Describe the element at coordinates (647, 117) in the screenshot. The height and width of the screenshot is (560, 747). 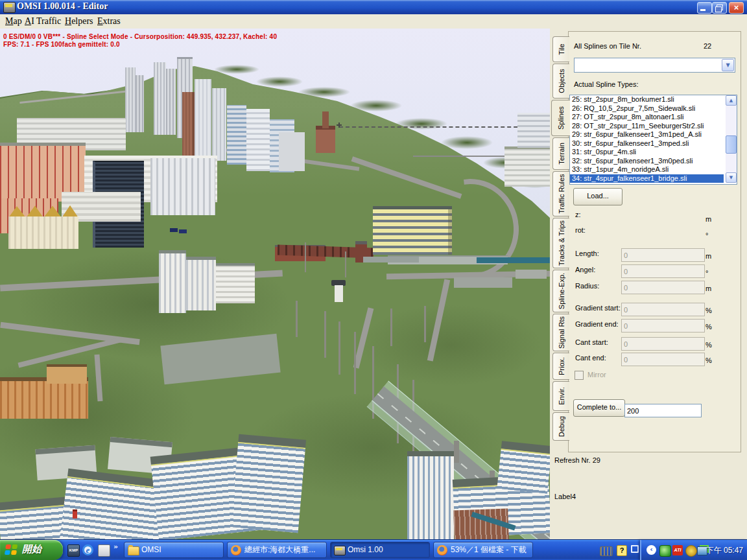
I see `list-item: 27: OT_str_2spur_8m_altonaer1.sli` at that location.